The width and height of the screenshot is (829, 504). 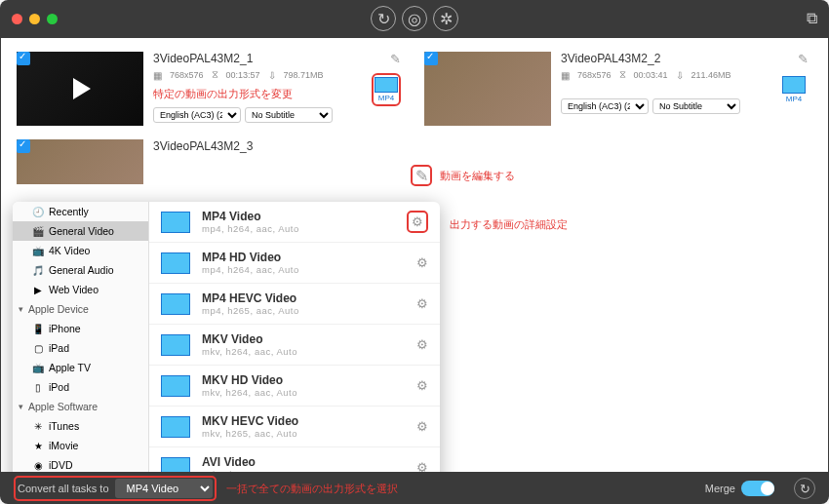 I want to click on category-list: 🕘Recently🎬General Video📺4K Video🎵General…, so click(x=81, y=337).